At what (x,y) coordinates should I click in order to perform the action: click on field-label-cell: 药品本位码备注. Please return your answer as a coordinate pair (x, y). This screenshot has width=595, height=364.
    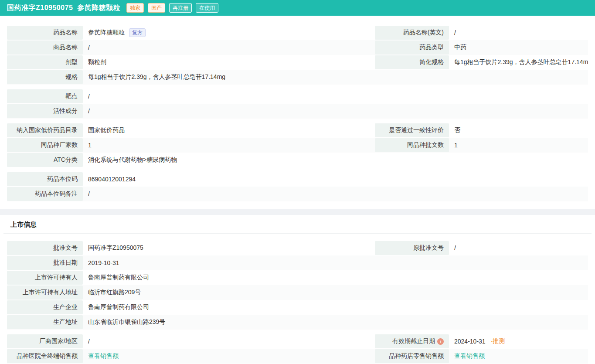
    Looking at the image, I should click on (45, 194).